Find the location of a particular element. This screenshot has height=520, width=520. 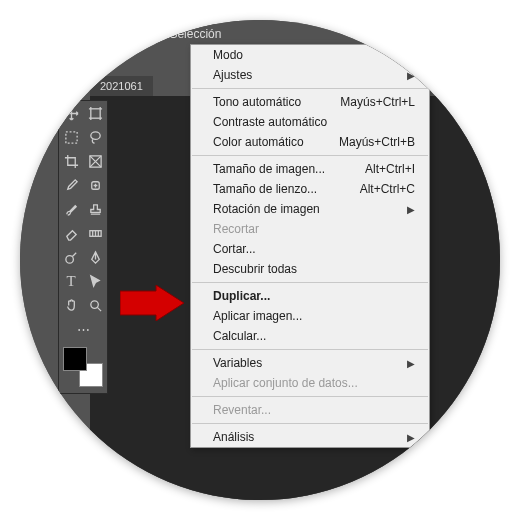

menu-item-tamano-lienzo: Tamaño de lienzo...Alt+Ctrl+C is located at coordinates (310, 189).